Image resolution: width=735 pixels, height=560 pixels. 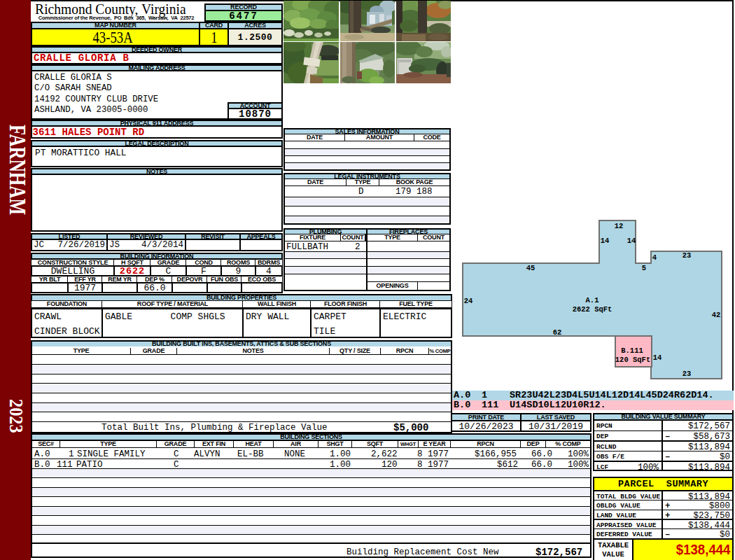 What do you see at coordinates (469, 301) in the screenshot?
I see `svg-text: 24` at bounding box center [469, 301].